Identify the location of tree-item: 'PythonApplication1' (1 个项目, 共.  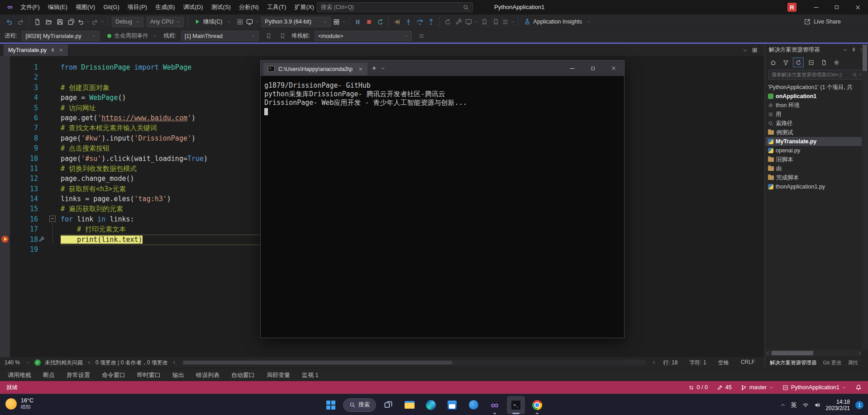
(814, 87).